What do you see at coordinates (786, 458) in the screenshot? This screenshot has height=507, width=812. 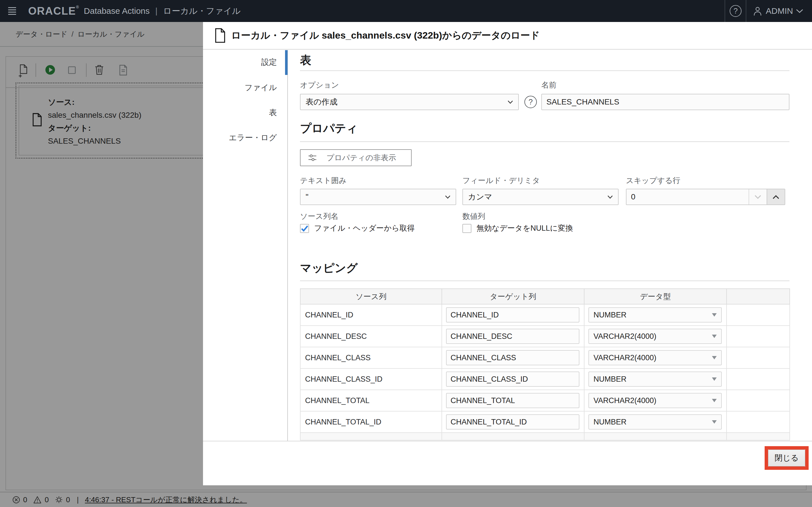 I see `close-button-highlight: 閉じる` at bounding box center [786, 458].